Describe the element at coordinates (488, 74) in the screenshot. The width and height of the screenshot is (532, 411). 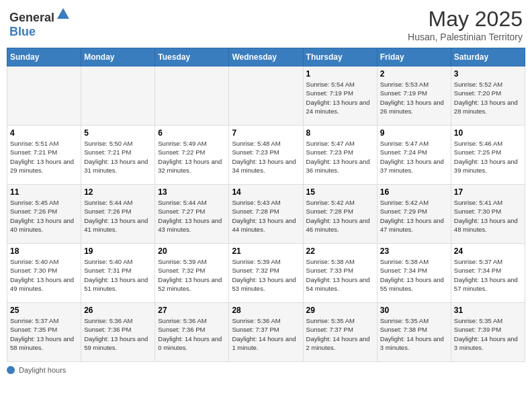
I see `day-number: 3` at that location.